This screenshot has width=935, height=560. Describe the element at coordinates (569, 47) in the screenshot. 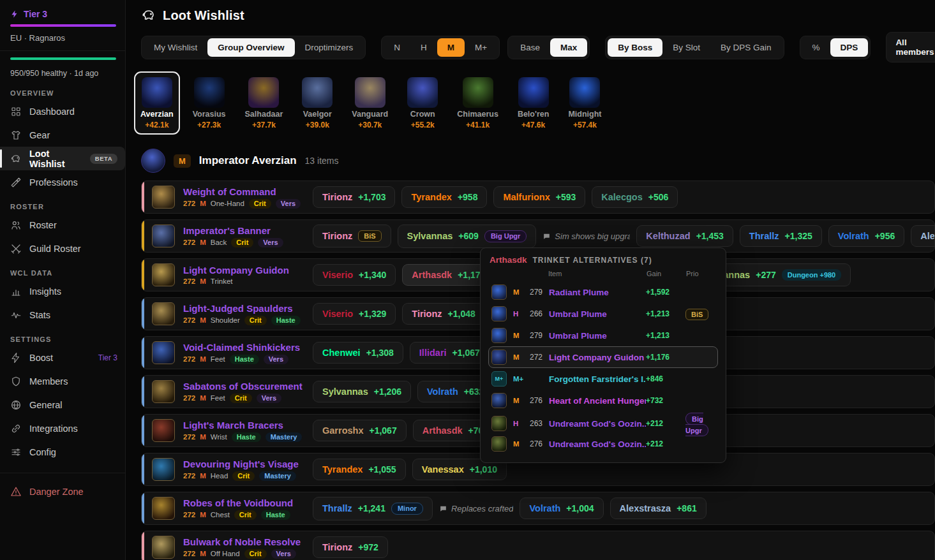

I see `range-max: Max` at that location.